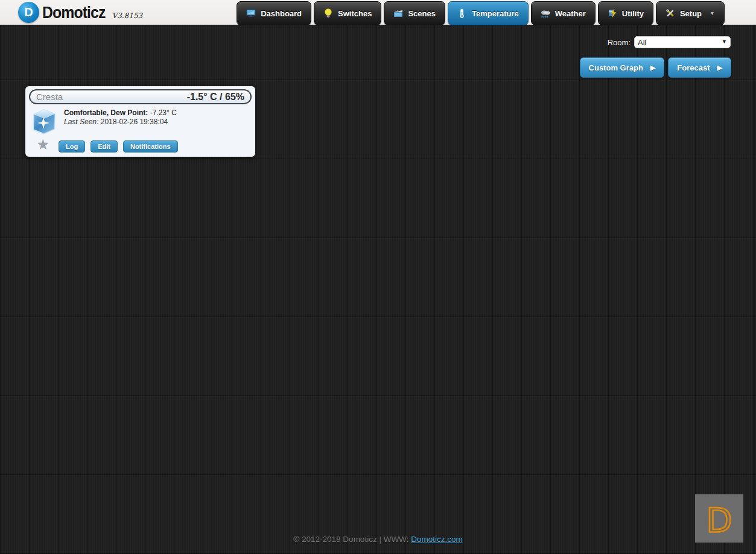 The image size is (756, 554). I want to click on custom-graph-button: Custom Graph ▶, so click(623, 68).